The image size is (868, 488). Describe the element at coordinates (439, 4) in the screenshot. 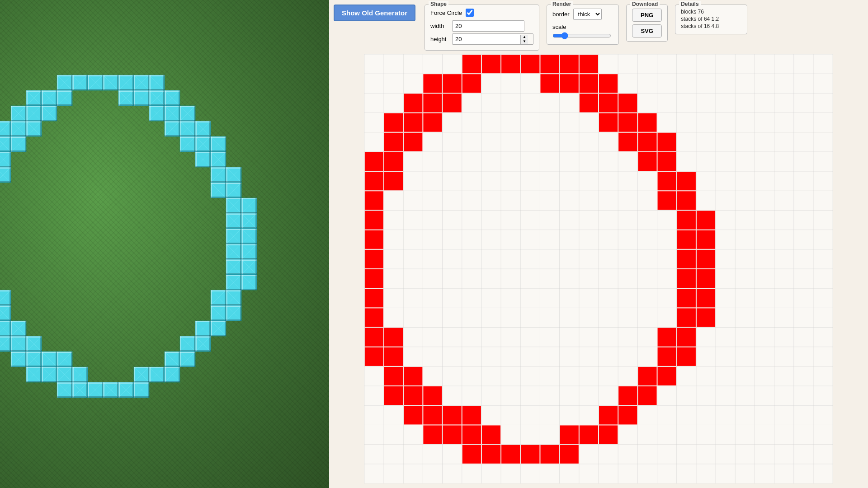

I see `shape-box-label: Shape` at that location.